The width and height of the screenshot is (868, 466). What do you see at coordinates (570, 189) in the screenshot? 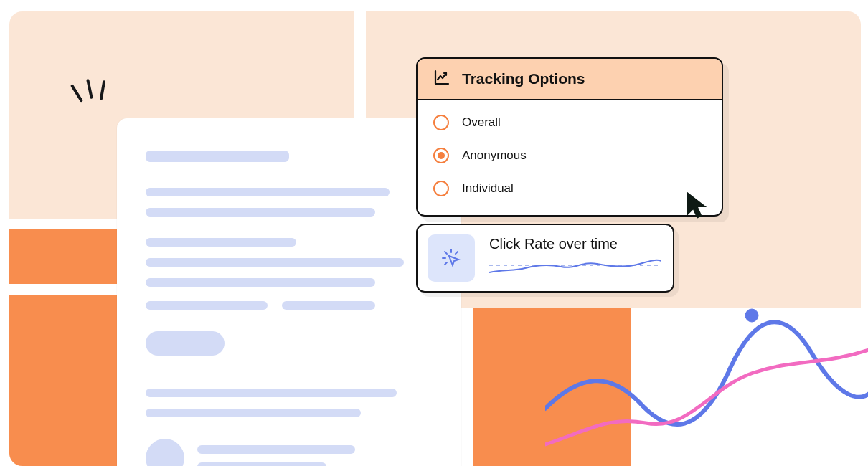
I see `tracking-option-individual: Individual` at bounding box center [570, 189].